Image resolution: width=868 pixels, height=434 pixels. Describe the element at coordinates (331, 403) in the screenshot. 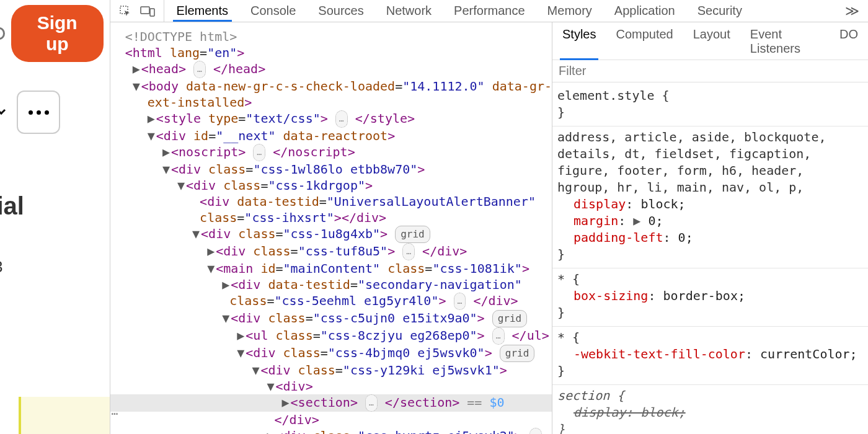

I see `selected-dom-node: ▶<section> … </section> == $0` at that location.